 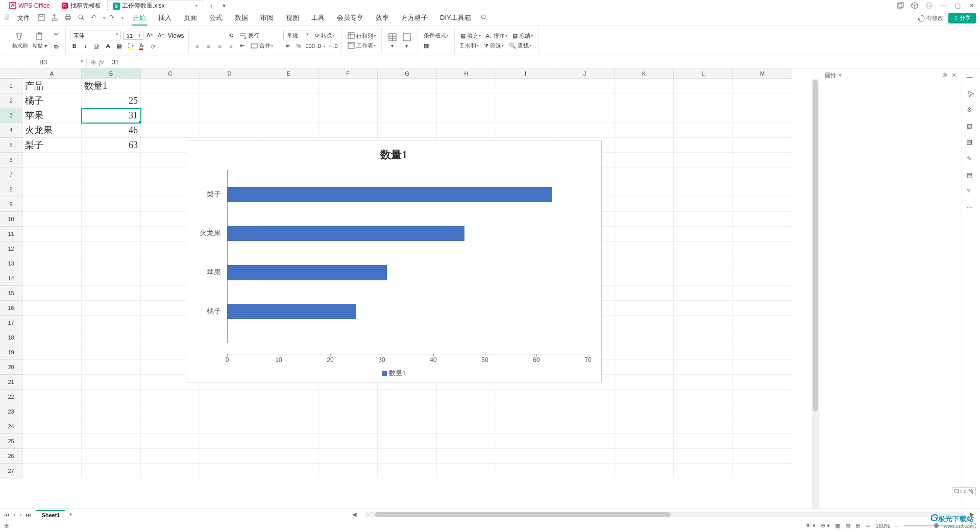 I want to click on tools-rail-icon: ✎, so click(x=971, y=160).